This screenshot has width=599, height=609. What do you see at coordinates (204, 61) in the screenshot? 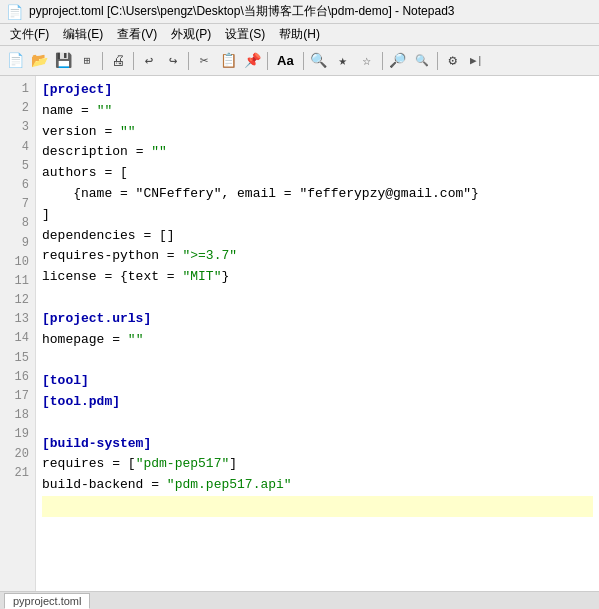
I see `cut-btn: ✂` at bounding box center [204, 61].